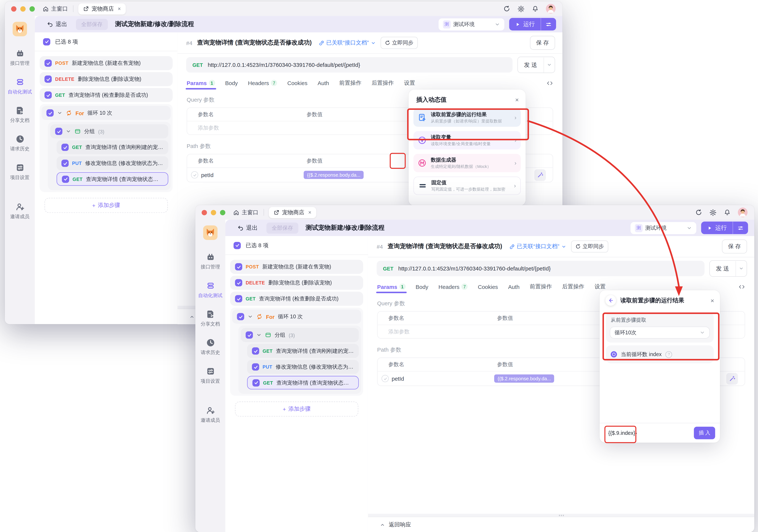 This screenshot has height=532, width=758. I want to click on sidebar-item-history: 请求历史, so click(211, 347).